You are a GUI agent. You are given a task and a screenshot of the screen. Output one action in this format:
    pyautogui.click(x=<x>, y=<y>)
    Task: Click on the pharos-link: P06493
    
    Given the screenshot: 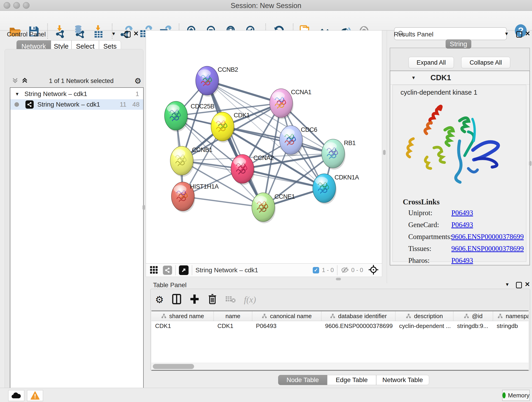 What is the action you would take?
    pyautogui.click(x=462, y=260)
    